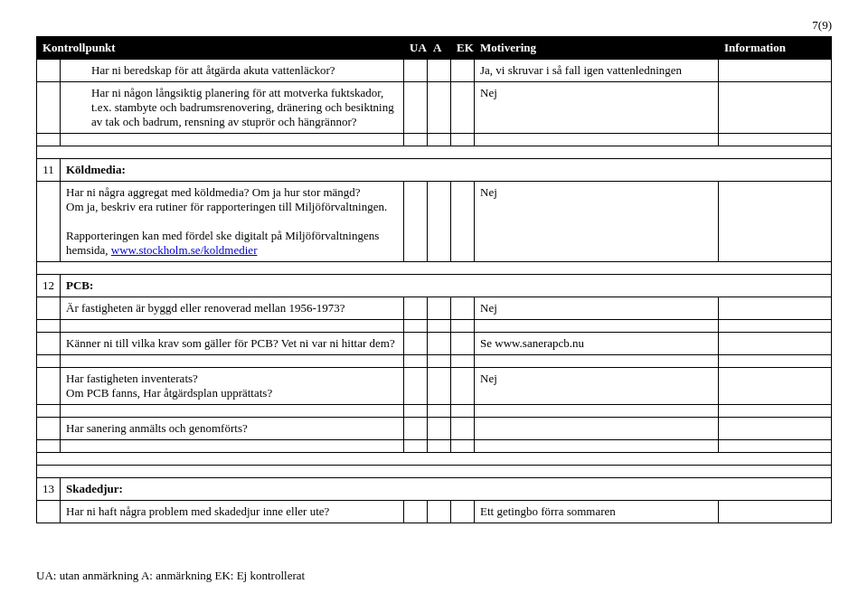 Image resolution: width=868 pixels, height=612 pixels. Describe the element at coordinates (49, 490) in the screenshot. I see `section-number: 13` at that location.